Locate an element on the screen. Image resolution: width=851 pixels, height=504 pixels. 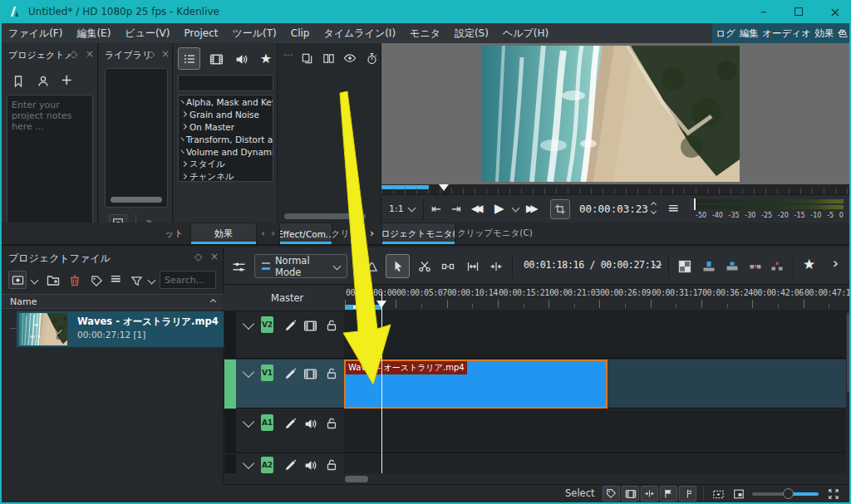
tab-scroll-right-icon: › is located at coordinates (372, 232).